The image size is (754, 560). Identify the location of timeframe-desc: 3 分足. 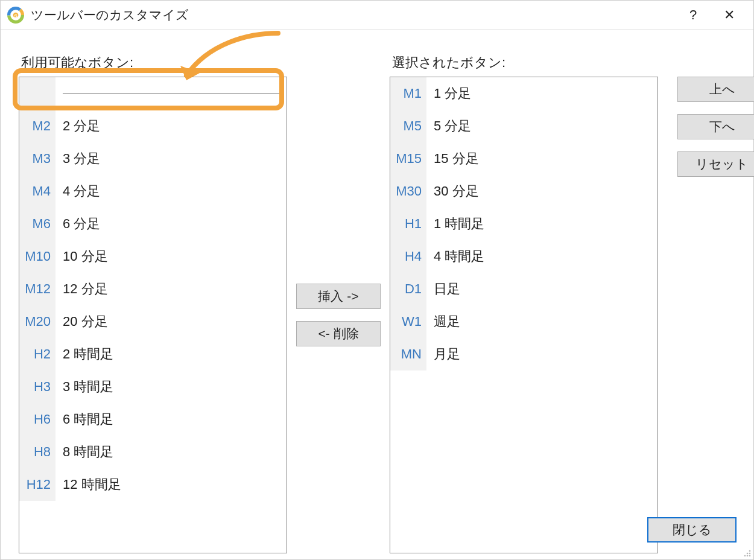
(78, 159).